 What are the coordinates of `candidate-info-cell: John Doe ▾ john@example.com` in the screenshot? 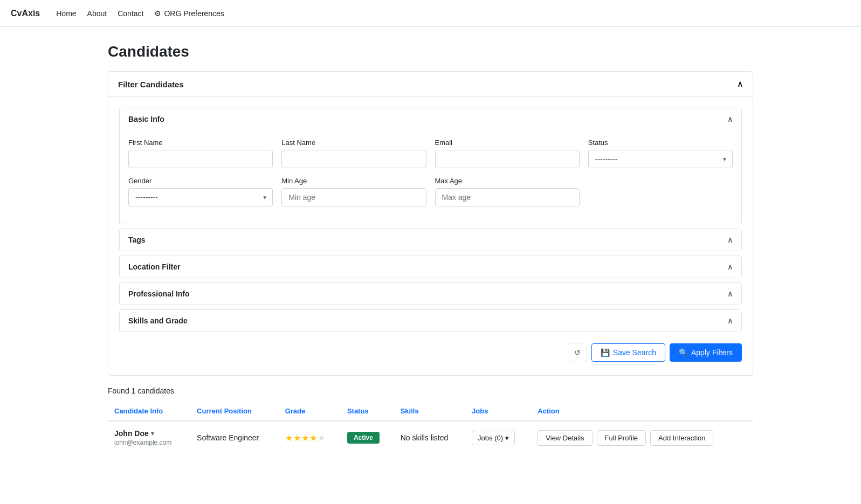 It's located at (149, 438).